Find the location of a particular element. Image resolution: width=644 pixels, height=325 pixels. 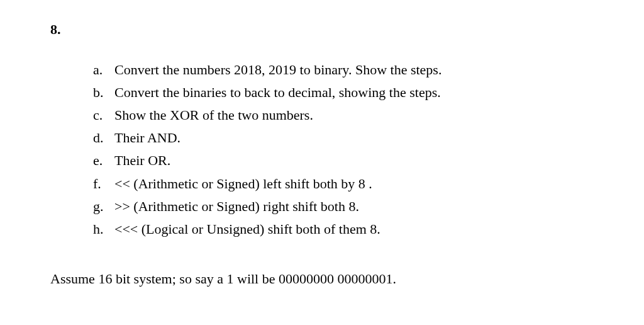

item-label: f. is located at coordinates (104, 184).